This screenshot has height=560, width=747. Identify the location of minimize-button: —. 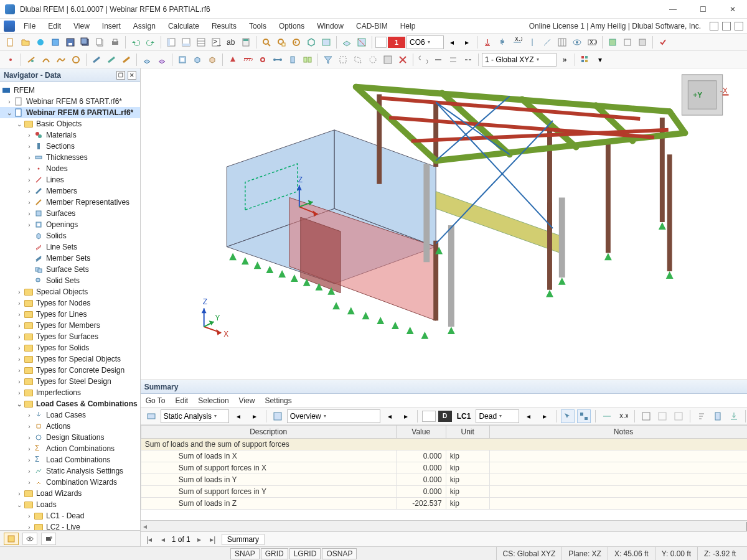
(673, 9).